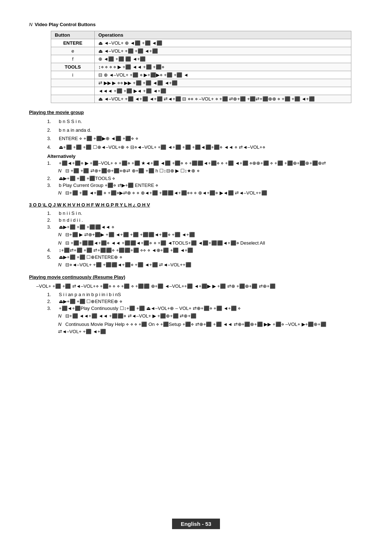 The width and height of the screenshot is (392, 540). What do you see at coordinates (205, 227) in the screenshot?
I see `list-item: 3.⏏▶+⬛ +⬛ +⬛⬛◄◄ ⋄` at bounding box center [205, 227].